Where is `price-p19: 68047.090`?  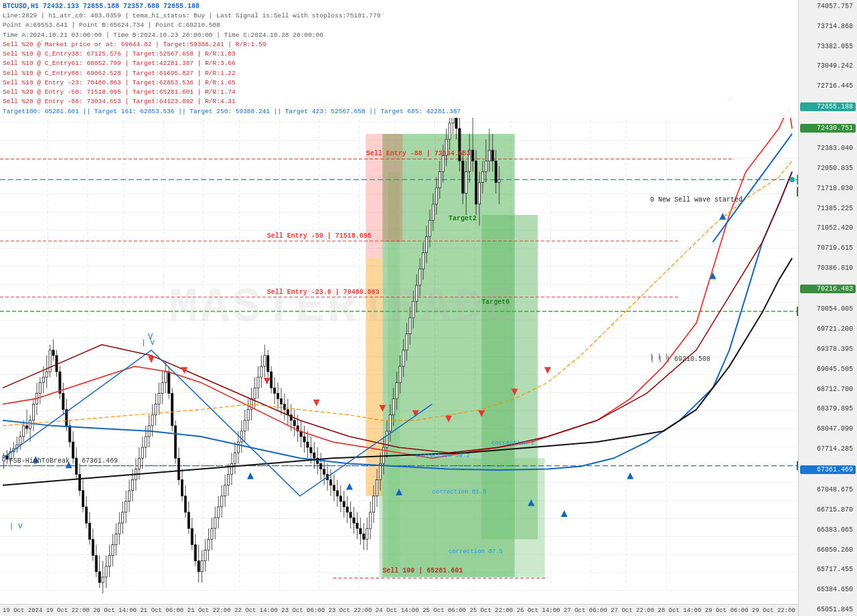
price-p19: 68047.090 is located at coordinates (828, 429).